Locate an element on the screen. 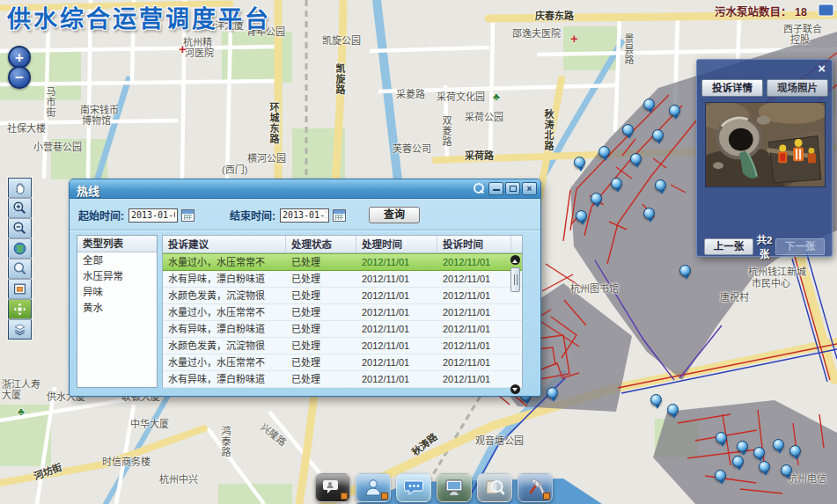 The width and height of the screenshot is (837, 504). lens-button is located at coordinates (19, 269).